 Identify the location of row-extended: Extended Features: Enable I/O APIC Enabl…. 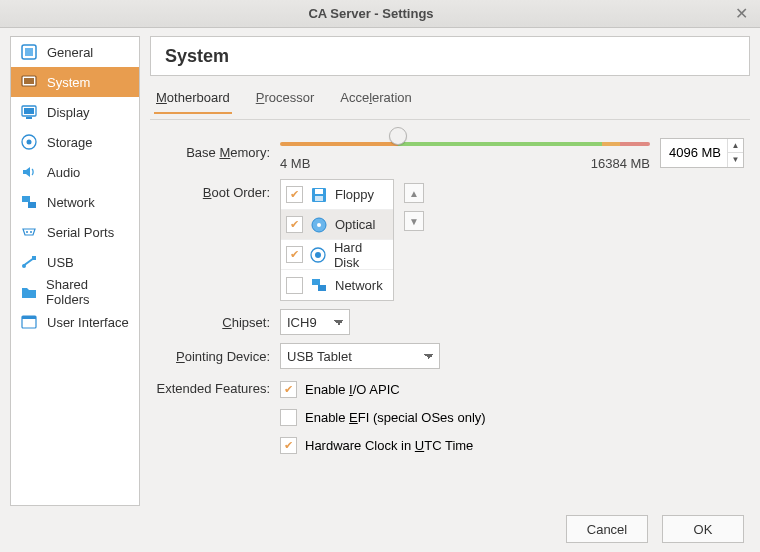
(447, 417).